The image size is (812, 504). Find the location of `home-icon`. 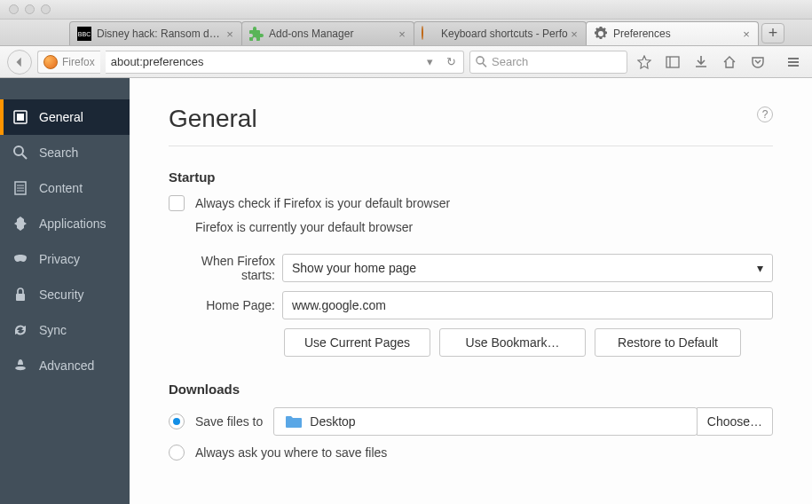

home-icon is located at coordinates (729, 62).